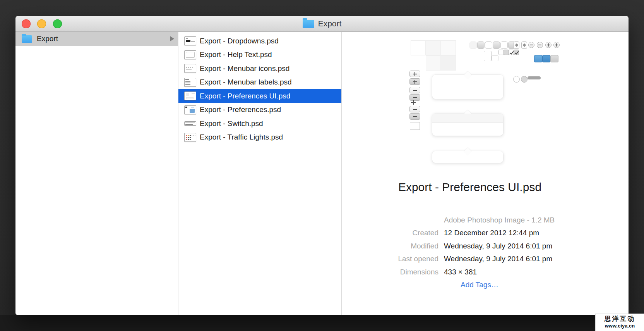 This screenshot has height=331, width=644. Describe the element at coordinates (260, 69) in the screenshot. I see `file-row: Export - Menubar icons.psd` at that location.